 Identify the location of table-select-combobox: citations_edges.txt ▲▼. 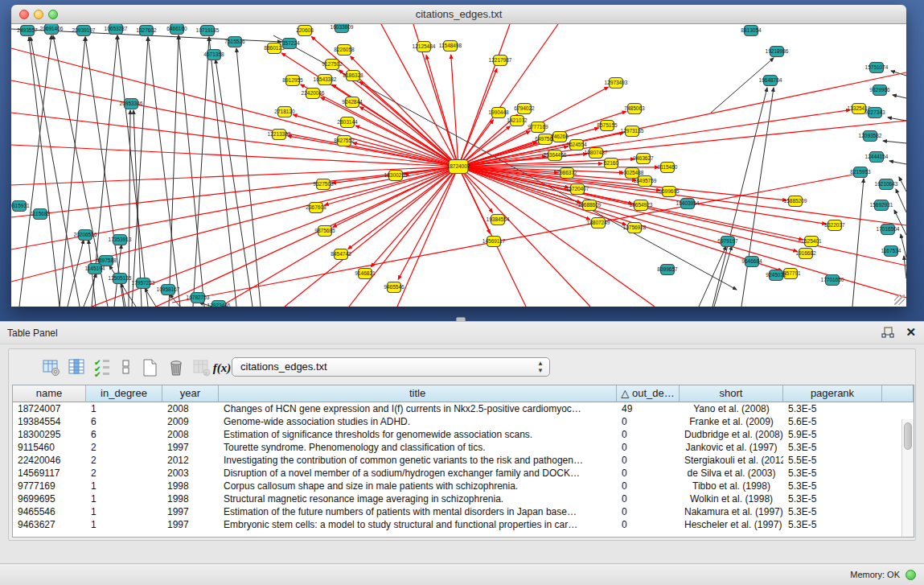
(391, 367).